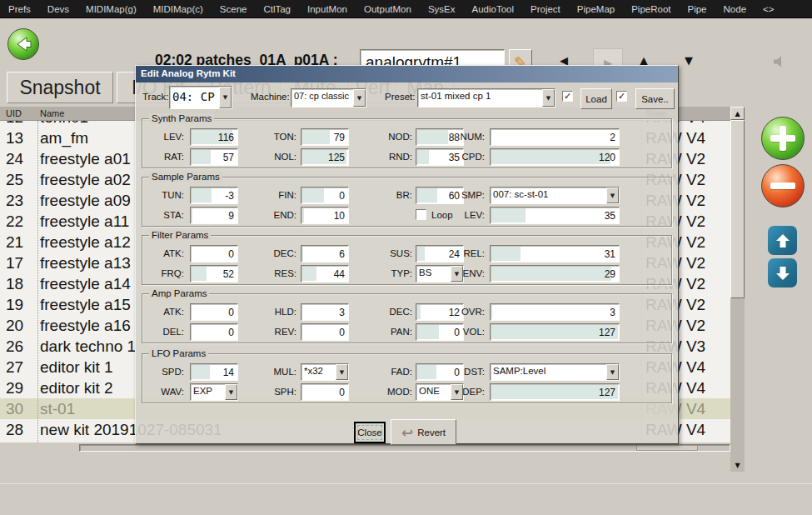 This screenshot has width=812, height=515. I want to click on row-name: freestyle a13, so click(85, 263).